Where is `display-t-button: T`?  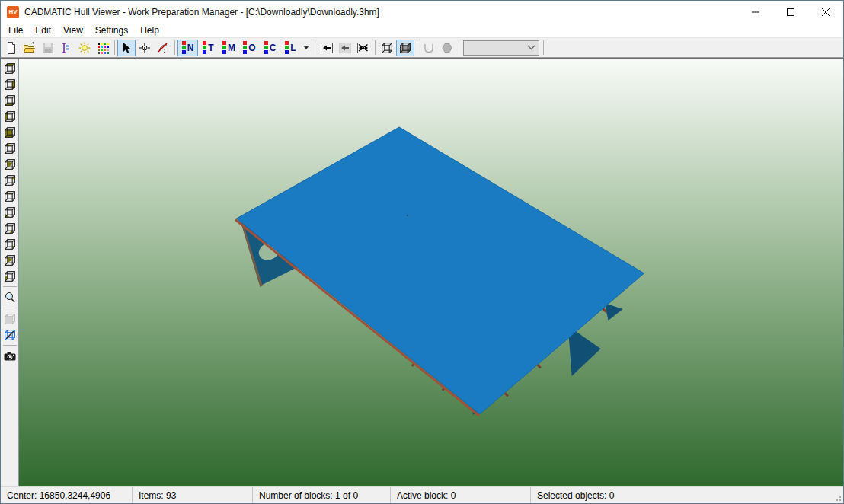
display-t-button: T is located at coordinates (209, 48).